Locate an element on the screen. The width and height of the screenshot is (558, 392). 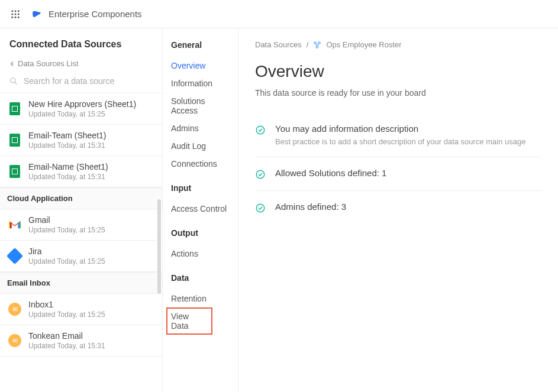
nav-retention: Retention is located at coordinates (200, 299).